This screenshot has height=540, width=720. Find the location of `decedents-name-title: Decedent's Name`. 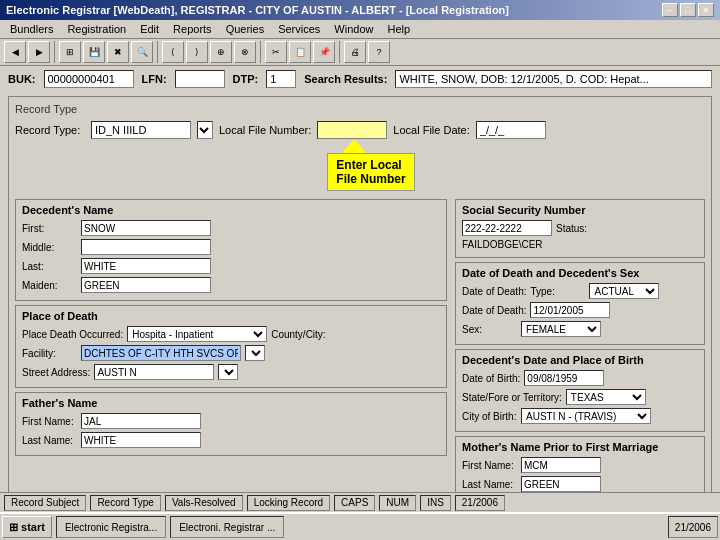

decedents-name-title: Decedent's Name is located at coordinates (231, 210).